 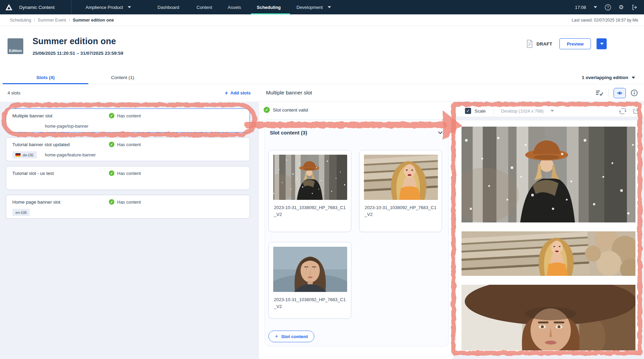 I want to click on tabs-row: Slots (4) Content (1) 1 overlapping edit…, so click(x=322, y=78).